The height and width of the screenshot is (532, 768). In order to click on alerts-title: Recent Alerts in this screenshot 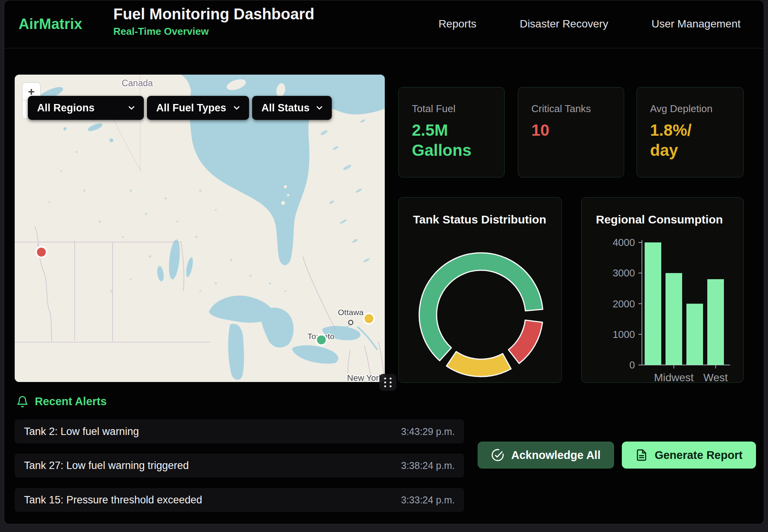, I will do `click(71, 401)`.